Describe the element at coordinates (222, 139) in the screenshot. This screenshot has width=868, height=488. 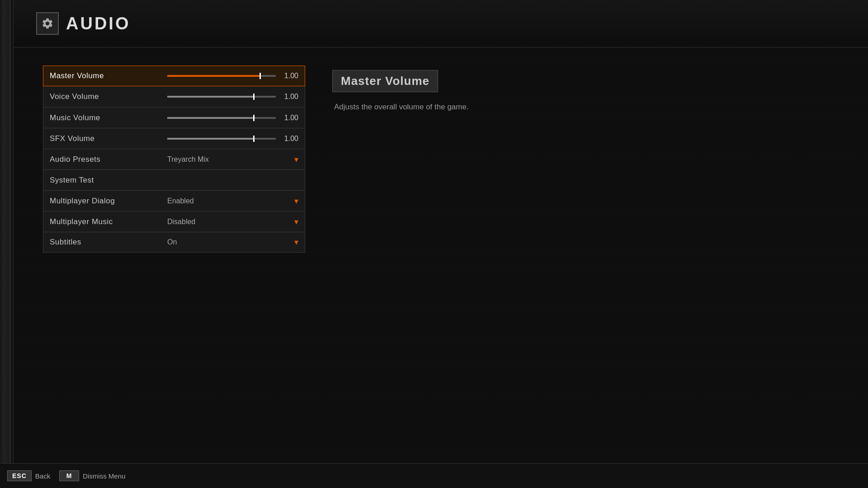
I see `slider-track-sfx-volume` at that location.